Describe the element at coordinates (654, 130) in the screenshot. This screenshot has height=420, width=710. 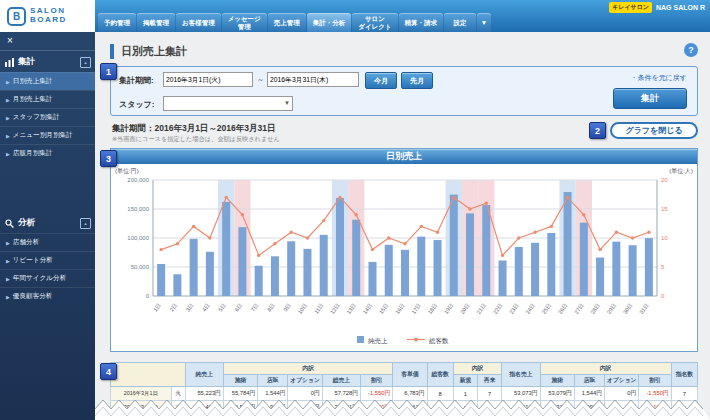
I see `close-graph-button: グラフを閉じる` at that location.